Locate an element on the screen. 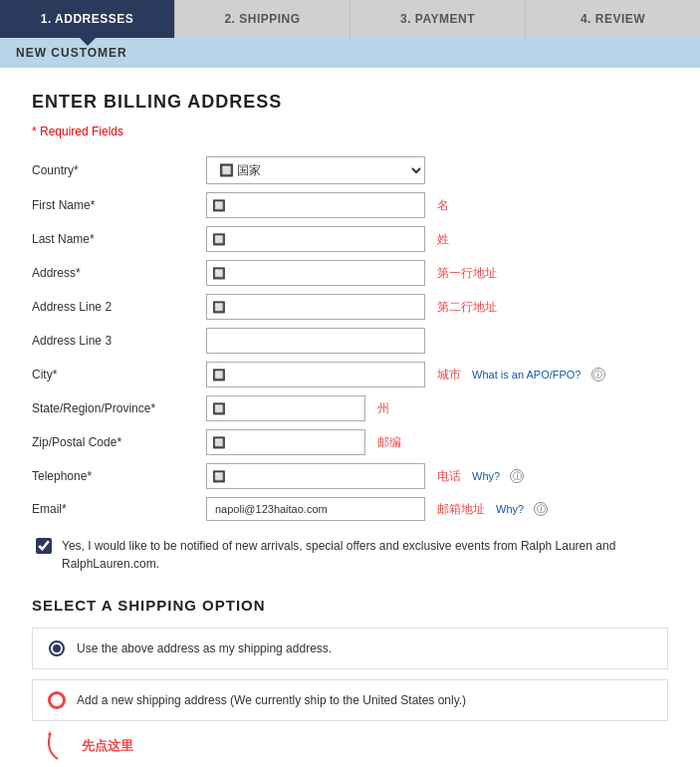  country-select: 🔲 国家 United States is located at coordinates (316, 170).